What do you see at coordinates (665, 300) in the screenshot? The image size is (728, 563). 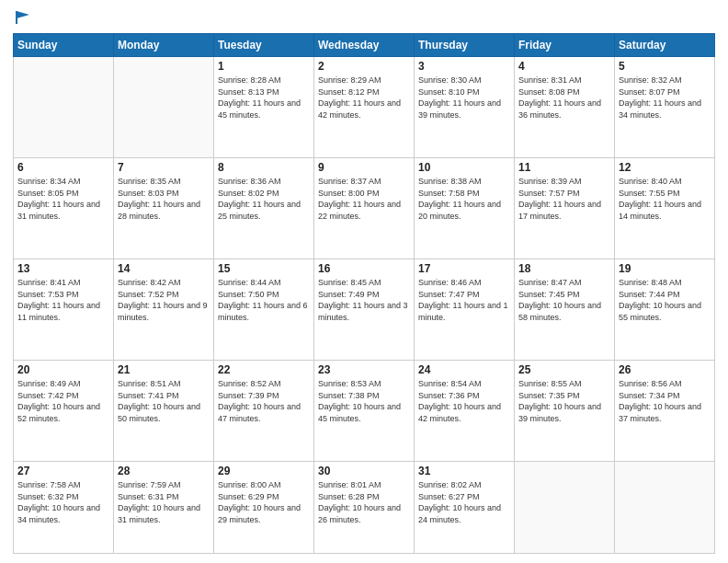 I see `day-info: Sunrise: 8:48 AM Sunset: 7:44 PM Dayligh…` at bounding box center [665, 300].